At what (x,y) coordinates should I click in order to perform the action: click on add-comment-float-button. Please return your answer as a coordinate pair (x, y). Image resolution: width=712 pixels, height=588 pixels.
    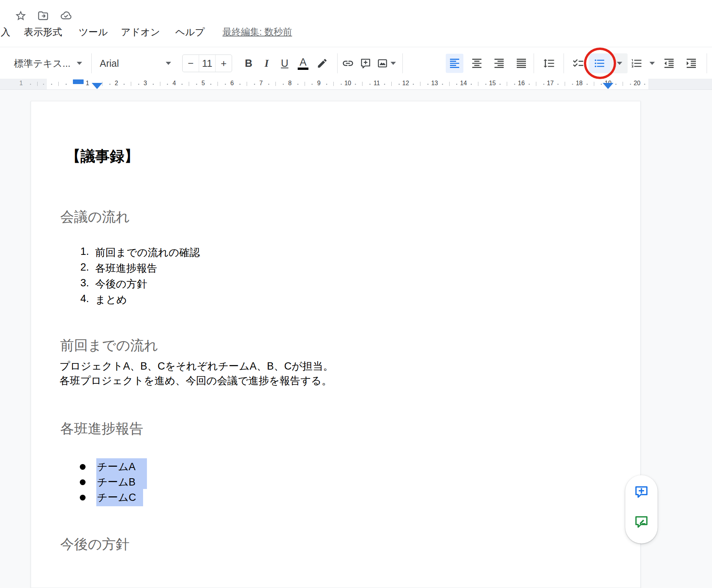
    Looking at the image, I should click on (641, 492).